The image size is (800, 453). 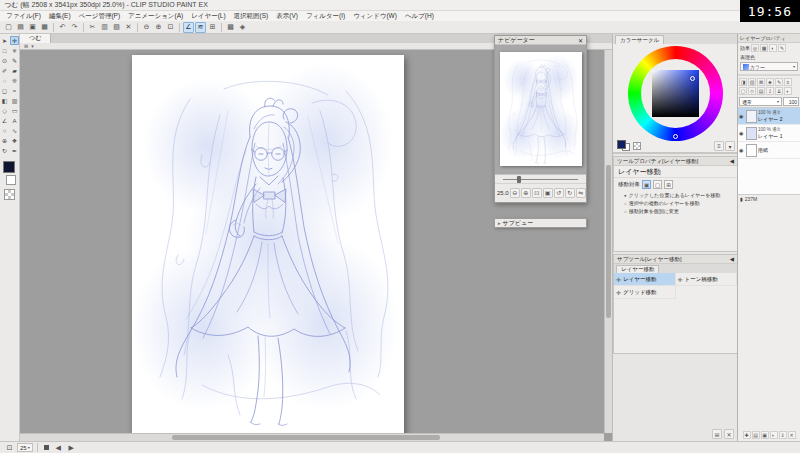 What do you see at coordinates (761, 91) in the screenshot?
I see `new-folder-icon: ▤` at bounding box center [761, 91].